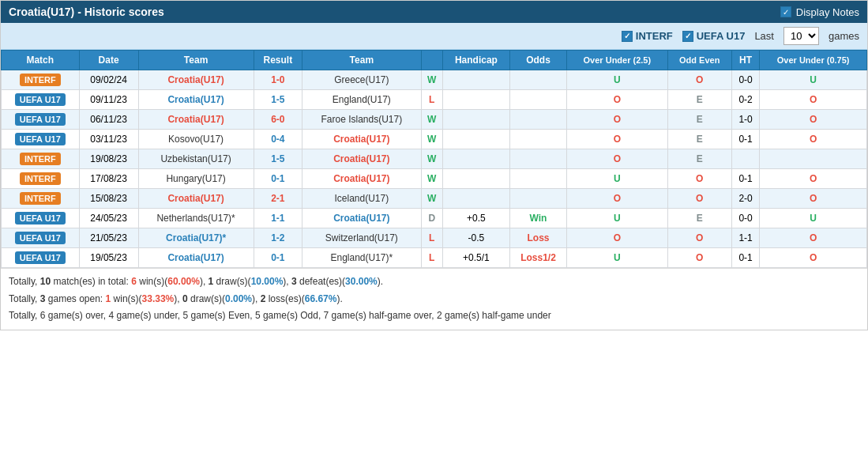 The image size is (868, 449). I want to click on match-result: 6-0, so click(278, 120).